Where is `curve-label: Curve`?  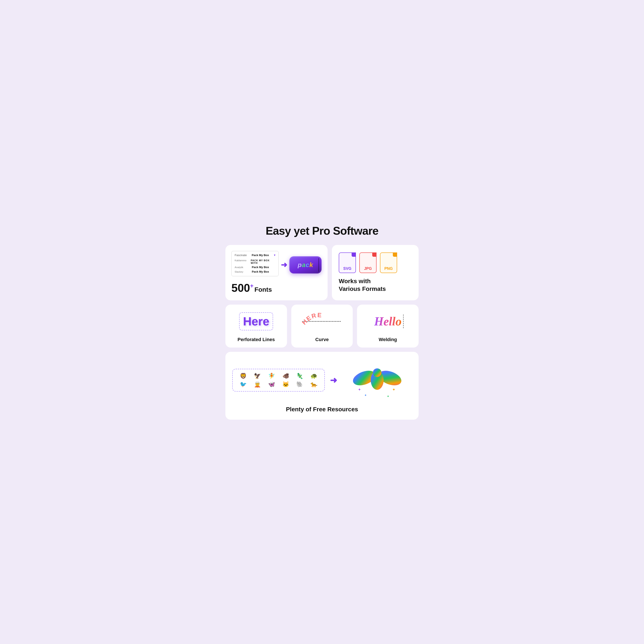 curve-label: Curve is located at coordinates (322, 339).